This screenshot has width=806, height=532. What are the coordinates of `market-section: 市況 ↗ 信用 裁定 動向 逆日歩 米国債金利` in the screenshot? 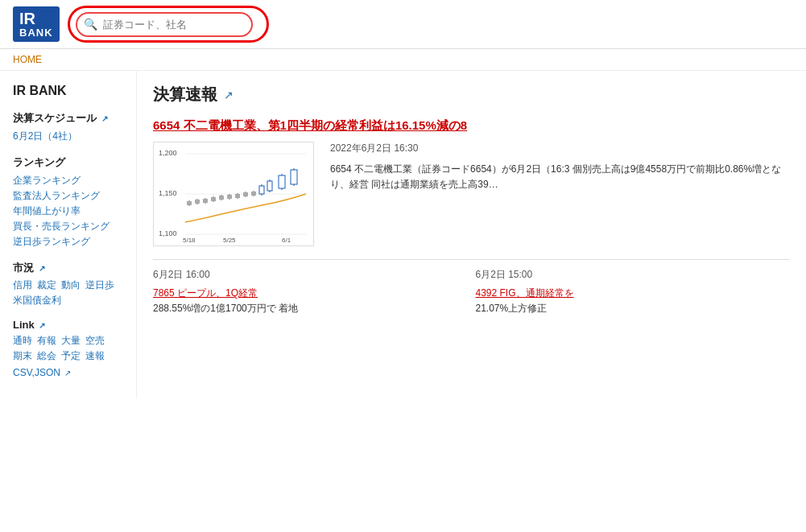 It's located at (68, 284).